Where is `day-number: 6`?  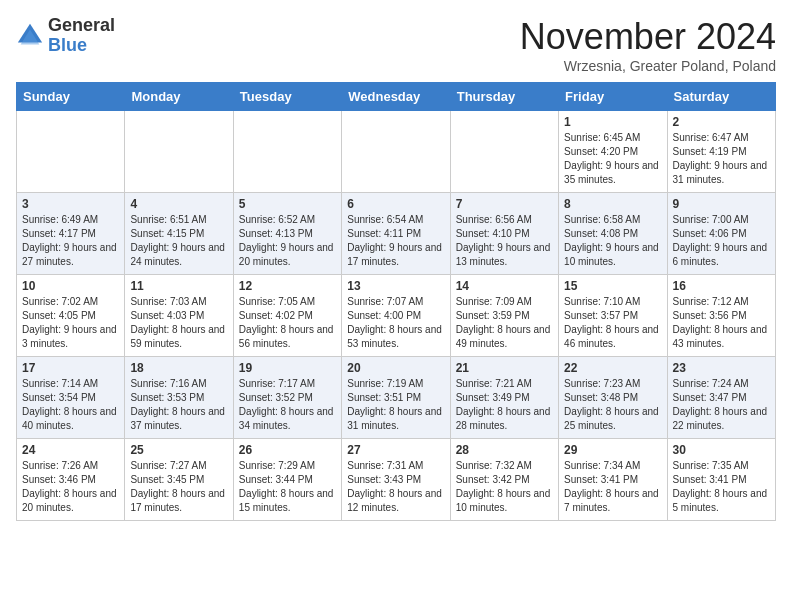
day-number: 6 is located at coordinates (396, 204).